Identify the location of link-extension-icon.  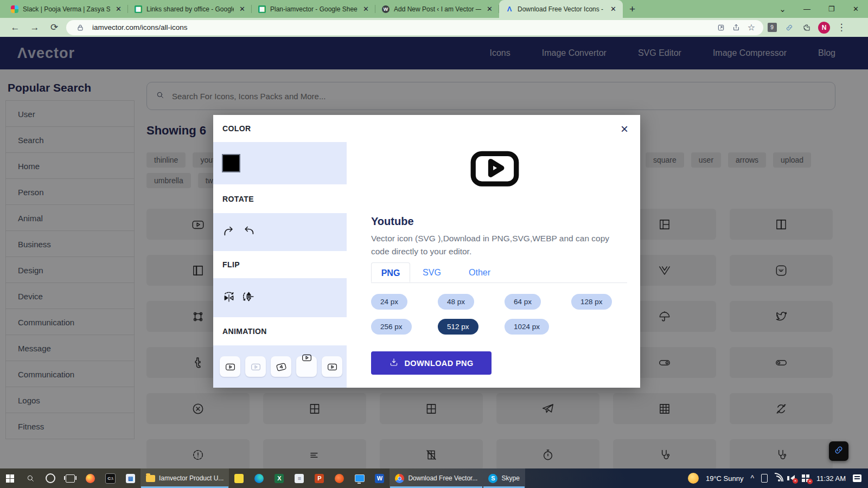
(789, 28).